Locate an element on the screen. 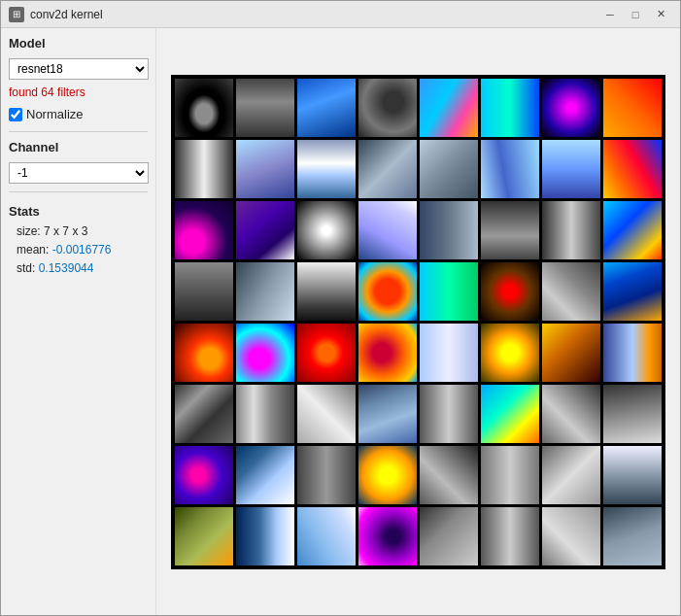  close-button: ✕ is located at coordinates (661, 15).